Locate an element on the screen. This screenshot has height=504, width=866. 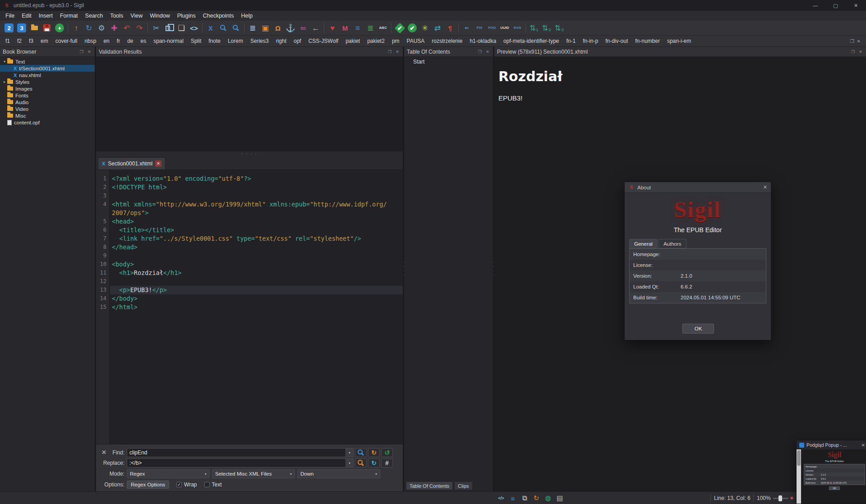
replace-button: ↻ is located at coordinates (374, 463).